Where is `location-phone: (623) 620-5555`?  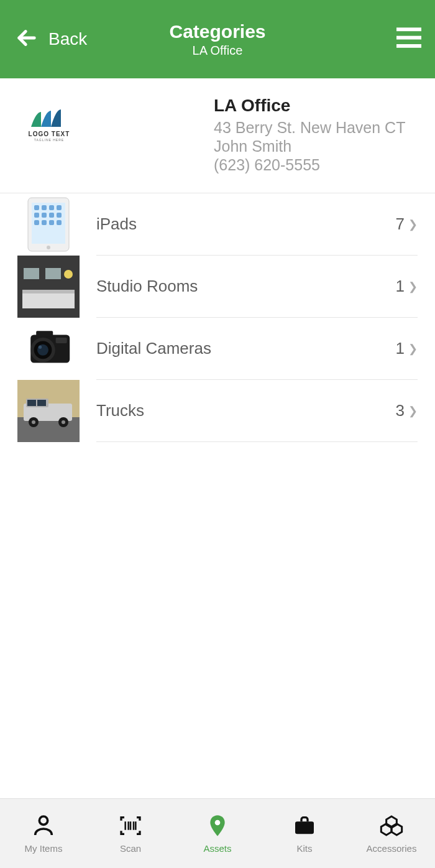
location-phone: (623) 620-5555 is located at coordinates (309, 165).